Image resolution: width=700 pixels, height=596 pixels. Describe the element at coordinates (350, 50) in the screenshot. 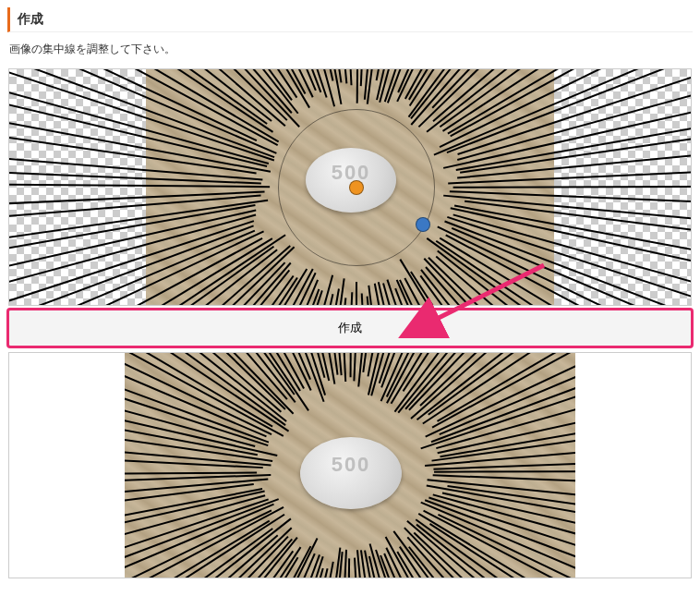

I see `instruction-text: 画像の集中線を調整して下さい。` at that location.